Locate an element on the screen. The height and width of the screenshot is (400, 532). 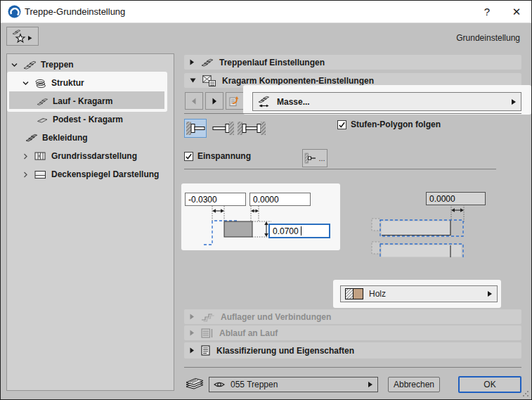
material-label: Holz is located at coordinates (377, 294).